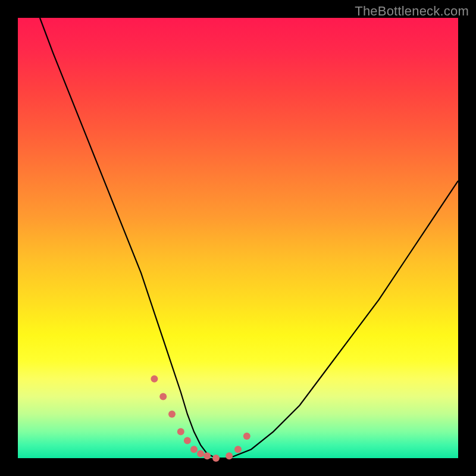 This screenshot has width=476, height=476. I want to click on watermark-text: TheBottleneck.com, so click(412, 11).